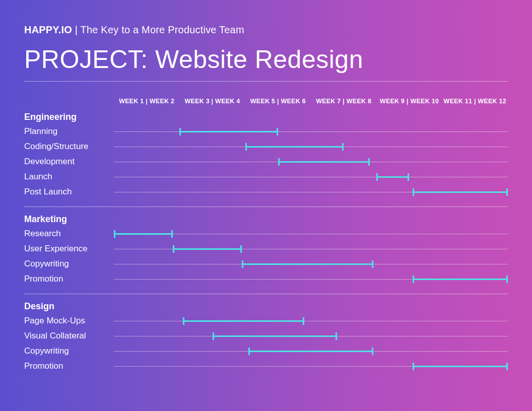 The image size is (532, 411). I want to click on header-line: HAPPY.IO | The Key to a More Productive …, so click(266, 30).